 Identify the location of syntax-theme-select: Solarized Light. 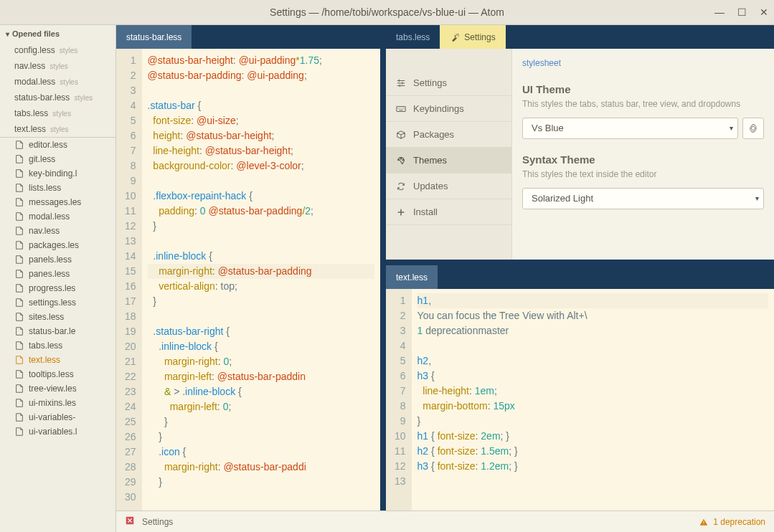
(643, 199).